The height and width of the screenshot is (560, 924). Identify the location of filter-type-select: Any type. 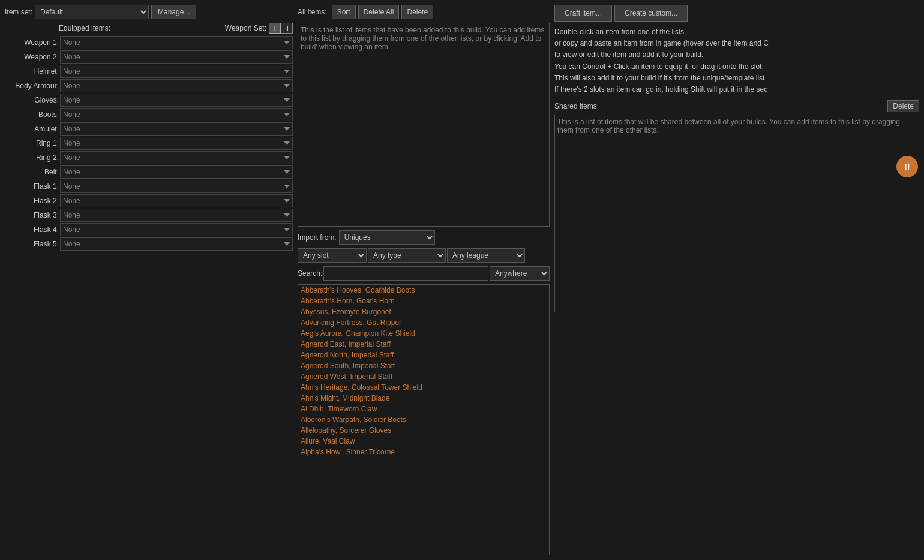
(407, 255).